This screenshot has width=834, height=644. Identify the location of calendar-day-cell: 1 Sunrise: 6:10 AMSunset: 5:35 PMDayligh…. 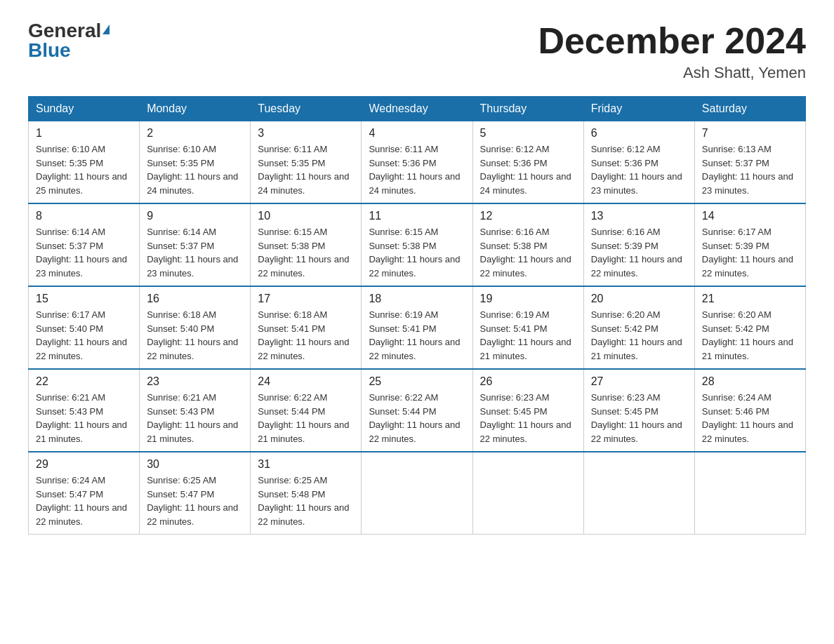
(84, 163).